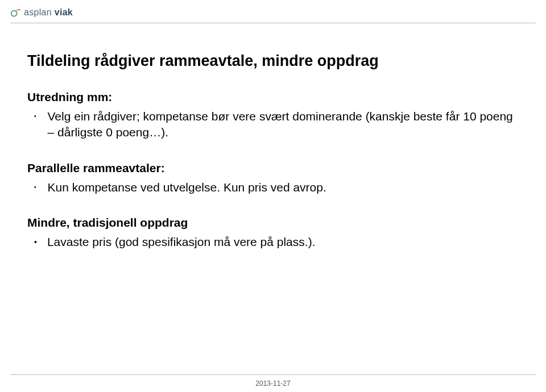 The width and height of the screenshot is (546, 392). Describe the element at coordinates (273, 97) in the screenshot. I see `section1-heading: Utredning mm:` at that location.